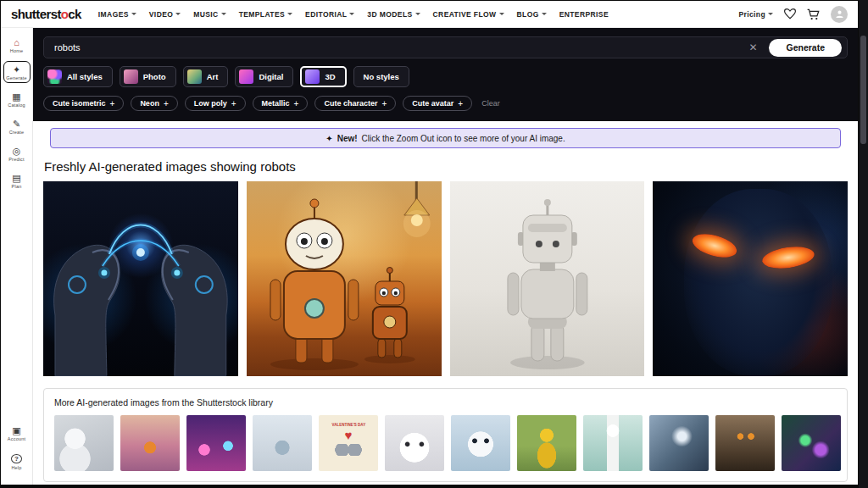 The width and height of the screenshot is (868, 488). I want to click on library-thumb-misty-robot, so click(282, 443).